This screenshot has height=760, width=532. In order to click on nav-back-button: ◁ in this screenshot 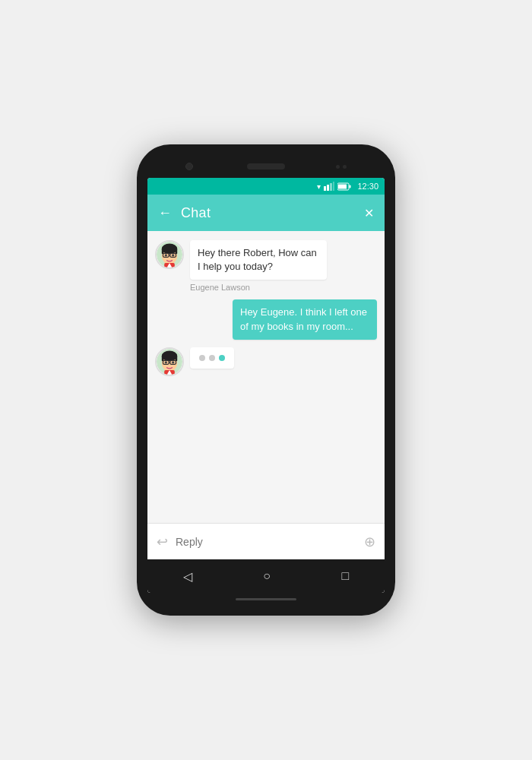, I will do `click(188, 576)`.